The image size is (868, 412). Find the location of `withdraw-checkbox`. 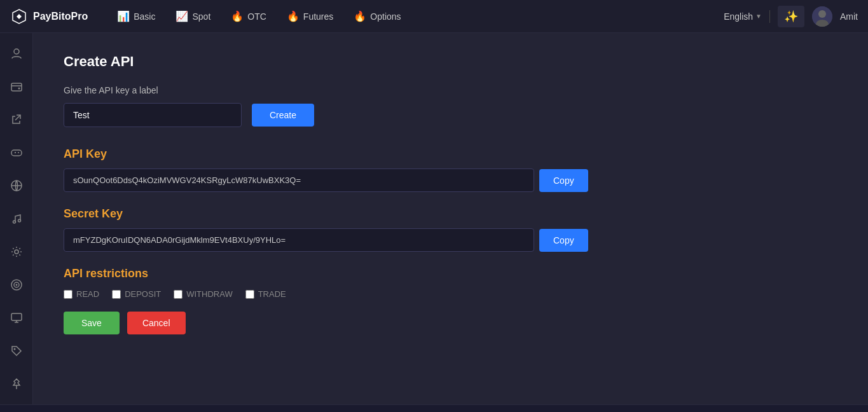

withdraw-checkbox is located at coordinates (178, 294).